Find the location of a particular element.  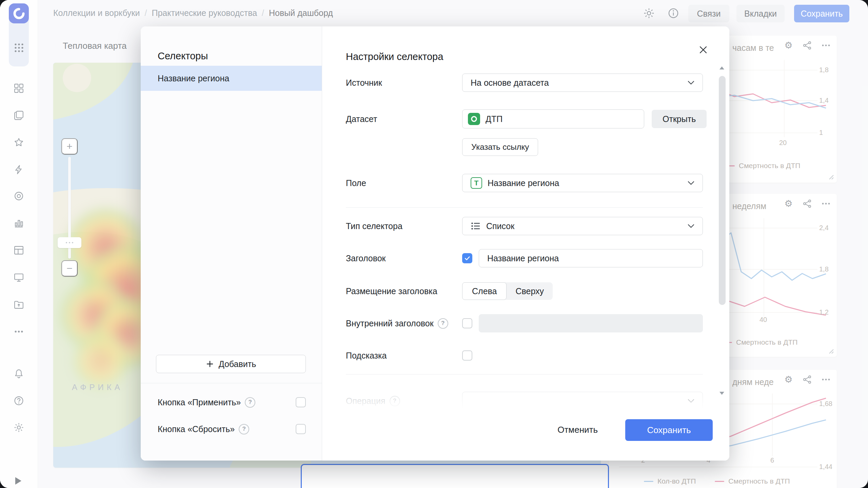

check-icon is located at coordinates (467, 258).